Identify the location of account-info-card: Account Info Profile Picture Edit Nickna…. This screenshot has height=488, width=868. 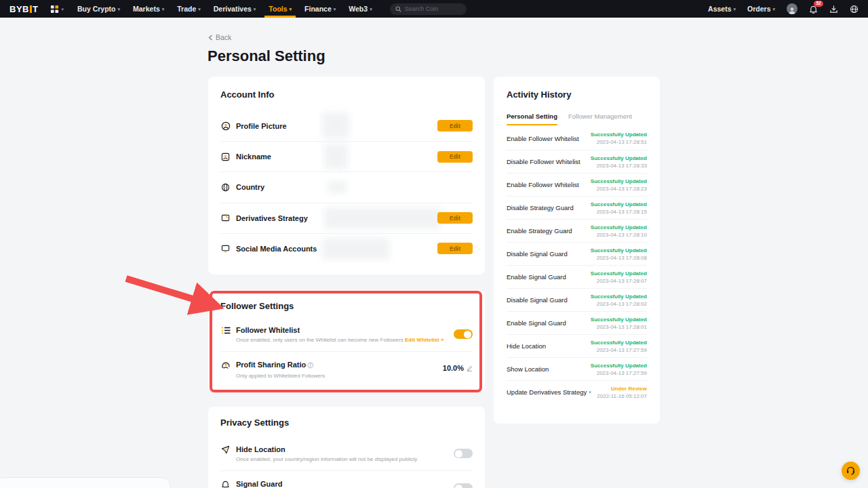
(347, 176).